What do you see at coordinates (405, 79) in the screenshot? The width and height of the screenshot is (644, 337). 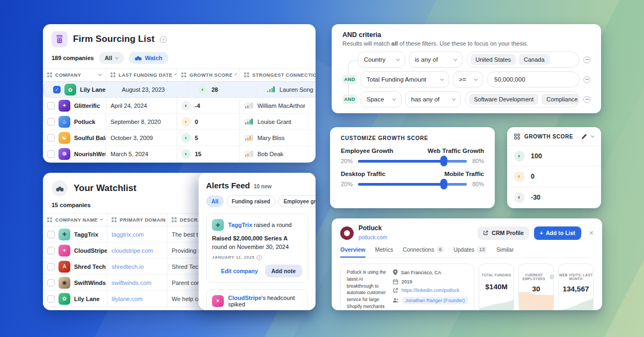 I see `field-select: Total Funding Amount` at bounding box center [405, 79].